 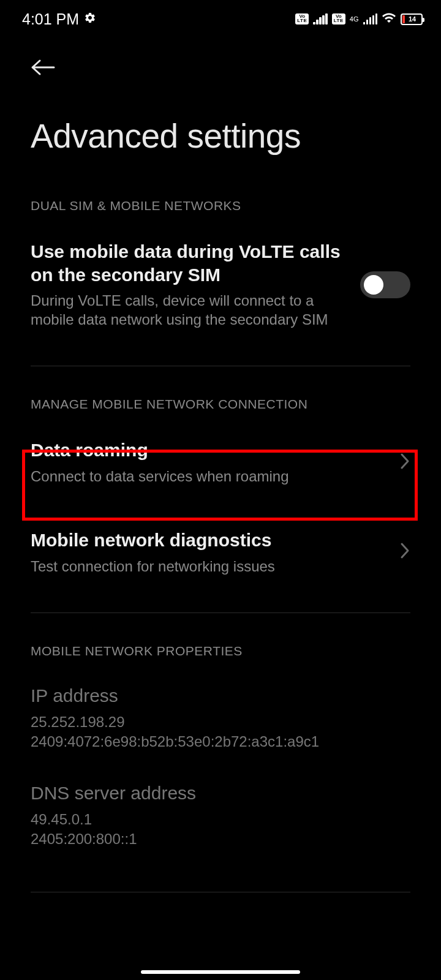 What do you see at coordinates (221, 102) in the screenshot?
I see `header: Advanced settings` at bounding box center [221, 102].